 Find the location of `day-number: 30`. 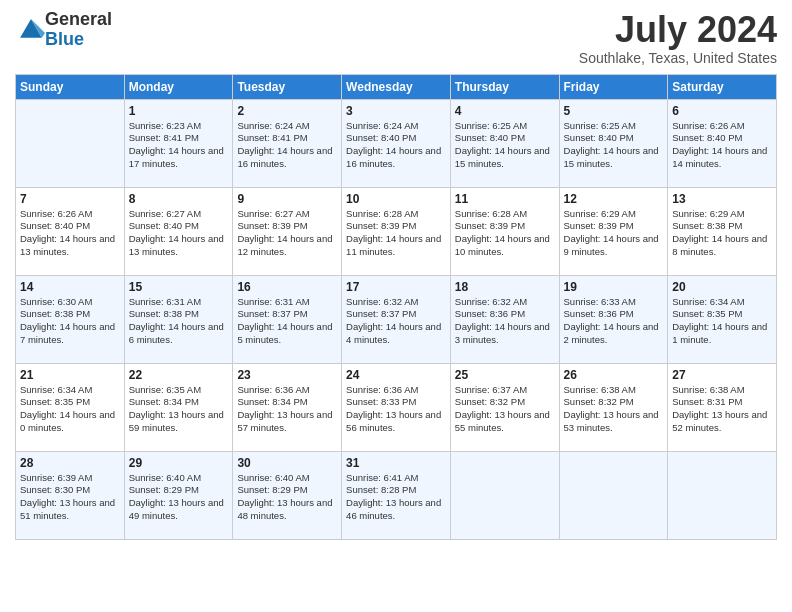

day-number: 30 is located at coordinates (287, 463).